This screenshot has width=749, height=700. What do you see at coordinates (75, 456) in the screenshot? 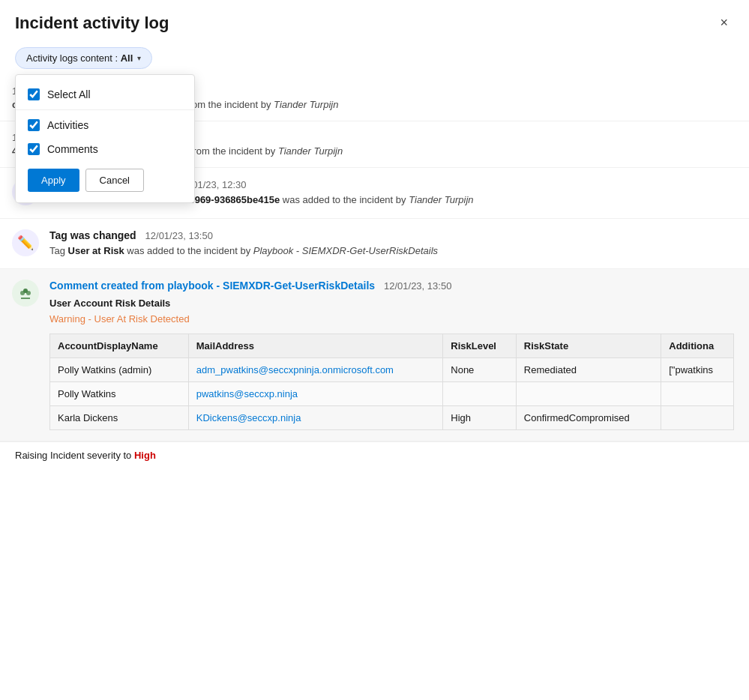
I see `bottom-text-pre: Raising Incident severity to` at bounding box center [75, 456].